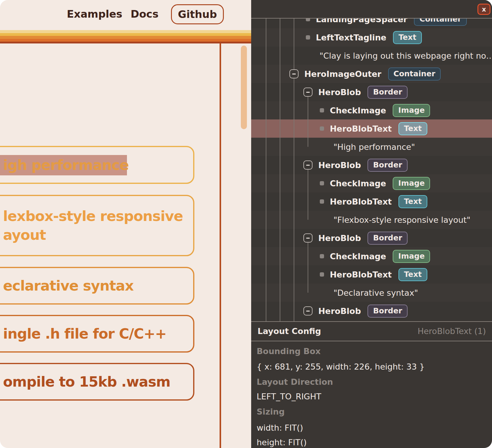 This screenshot has width=492, height=448. Describe the element at coordinates (97, 165) in the screenshot. I see `feature-box: igh performance` at that location.